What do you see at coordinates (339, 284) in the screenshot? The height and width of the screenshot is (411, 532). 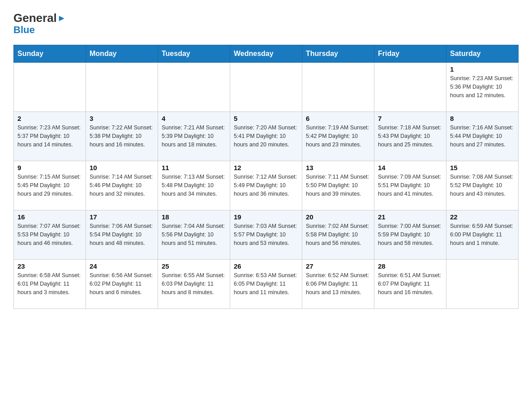 I see `calendar-cell: 27Sunrise: 6:52 AM Sunset: 6:06 PM Dayli…` at bounding box center [339, 284].